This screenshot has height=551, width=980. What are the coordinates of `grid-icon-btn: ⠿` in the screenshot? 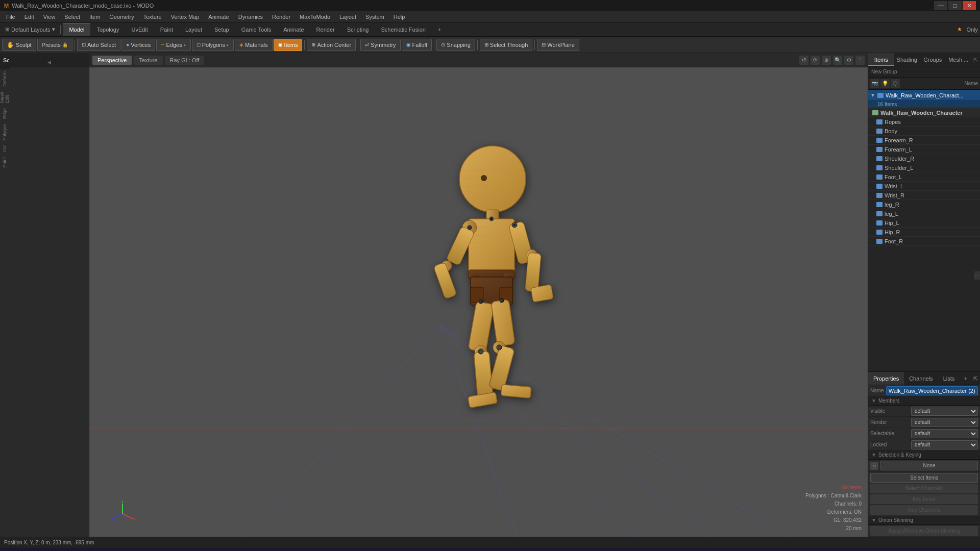 It's located at (874, 466).